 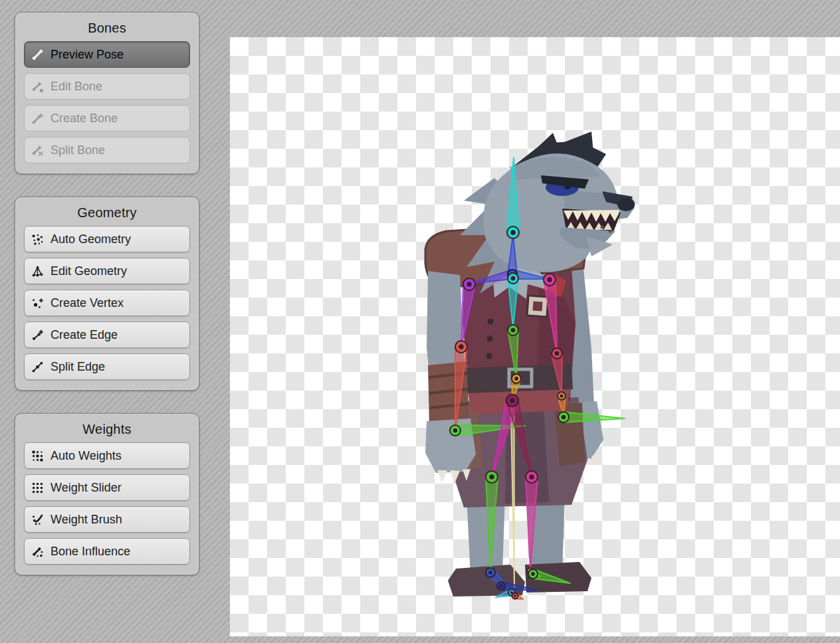 I want to click on create-edge-button: Create Edge, so click(x=107, y=335).